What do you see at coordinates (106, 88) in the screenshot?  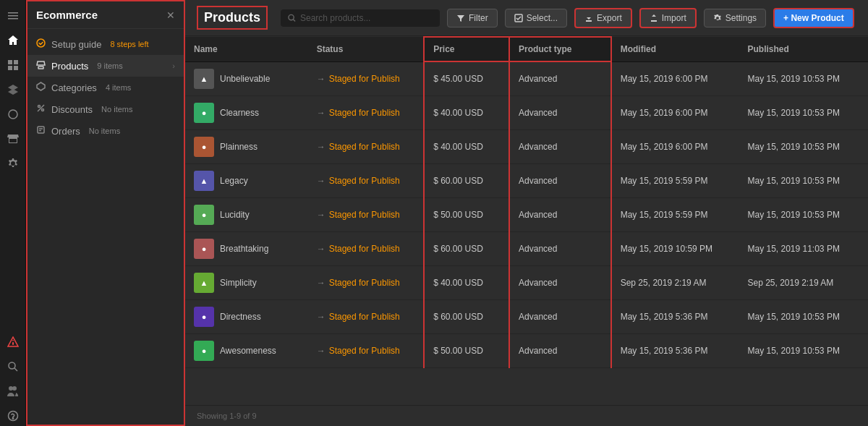 I see `sidebar-item-categories: Categories 4 items` at bounding box center [106, 88].